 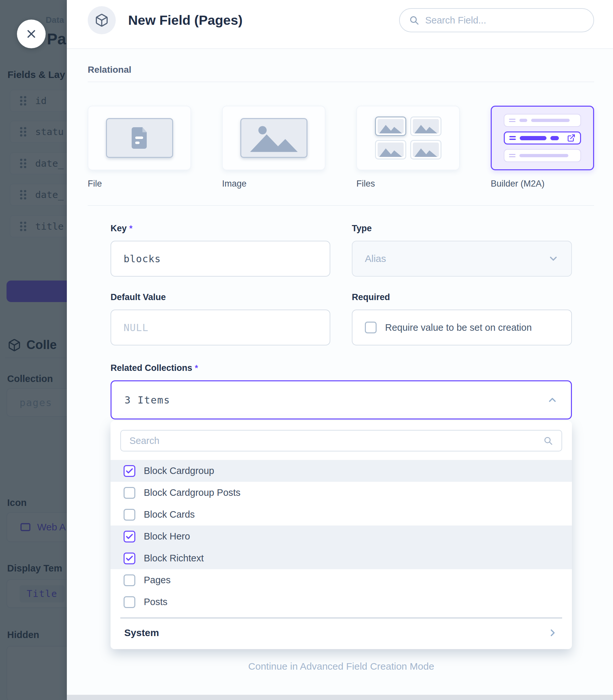 What do you see at coordinates (341, 147) in the screenshot?
I see `field-type-cards: File Image` at bounding box center [341, 147].